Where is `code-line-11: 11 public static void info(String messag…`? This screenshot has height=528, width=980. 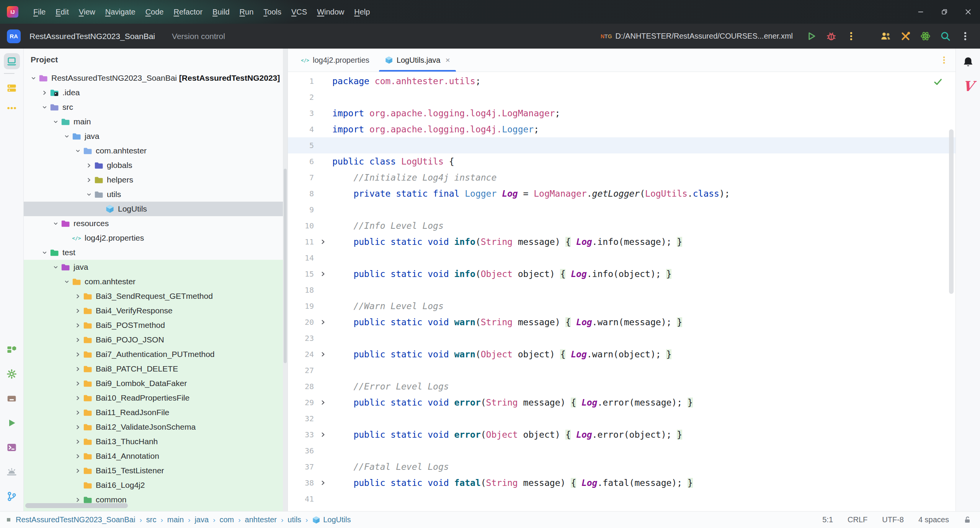
code-line-11: 11 public static void info(String messag… is located at coordinates (622, 242).